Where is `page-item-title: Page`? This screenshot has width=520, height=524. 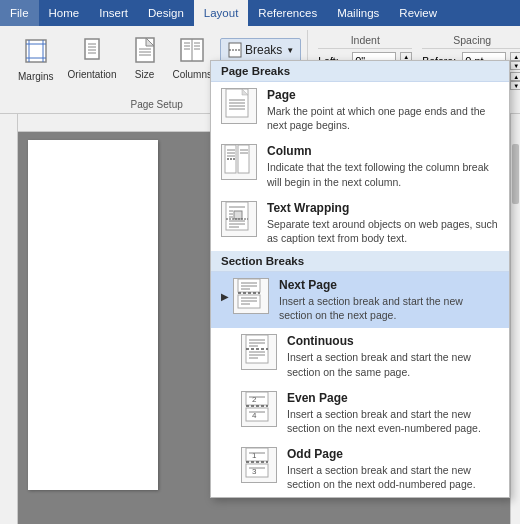
page-item-title: Page is located at coordinates (383, 95).